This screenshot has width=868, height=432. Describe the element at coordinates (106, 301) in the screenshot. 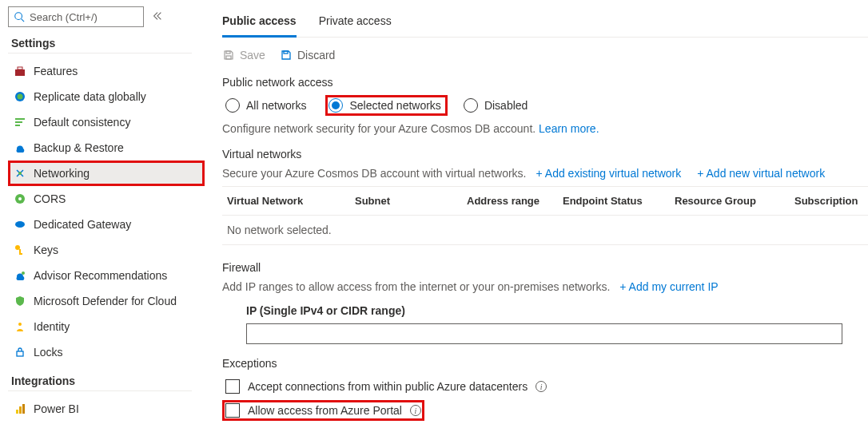

I see `sidebar-item-defender: Microsoft Defender for Cloud` at that location.